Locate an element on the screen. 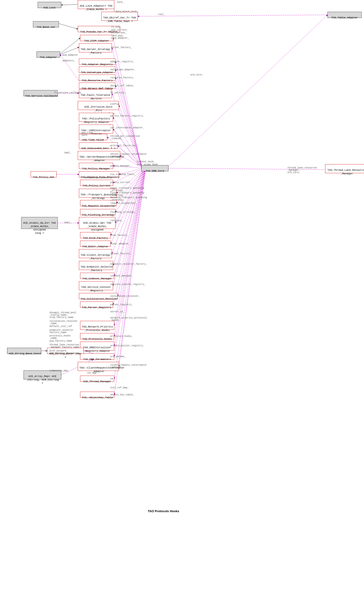 The height and width of the screenshot is (612, 364). label-impl2: impl_ is located at coordinates (68, 153).